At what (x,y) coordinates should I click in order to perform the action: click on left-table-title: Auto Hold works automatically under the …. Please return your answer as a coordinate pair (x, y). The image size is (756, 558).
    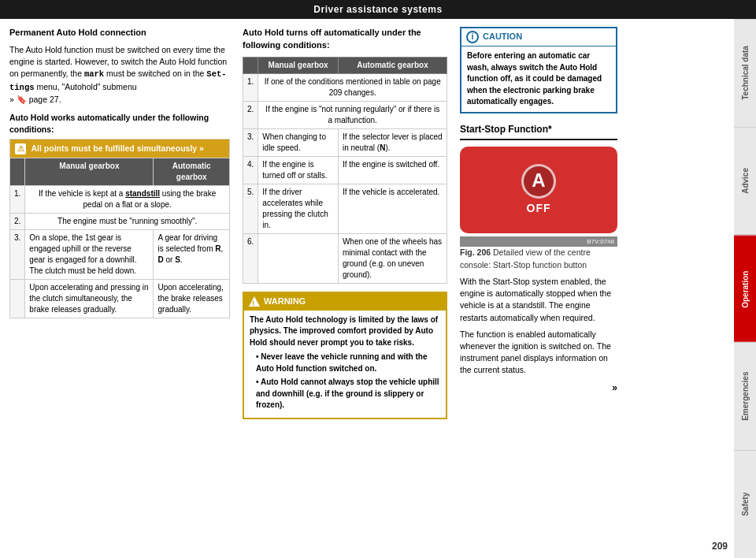
    Looking at the image, I should click on (120, 124).